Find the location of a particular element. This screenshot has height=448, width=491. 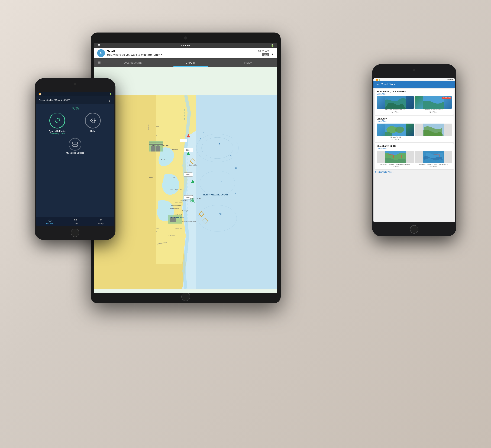

right-phone-camera is located at coordinates (414, 70).